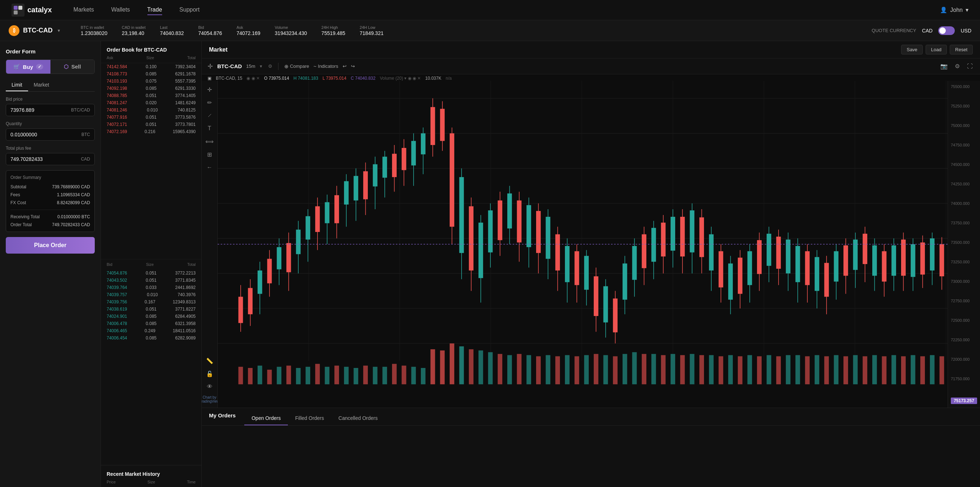 The height and width of the screenshot is (487, 980). Describe the element at coordinates (151, 117) in the screenshot. I see `ask-row: 74077.9160.0513773.5876` at that location.